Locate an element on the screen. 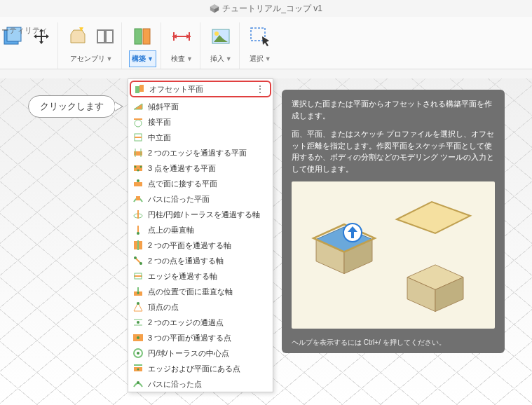  inspect-dropdown: 検査▼ is located at coordinates (182, 59).